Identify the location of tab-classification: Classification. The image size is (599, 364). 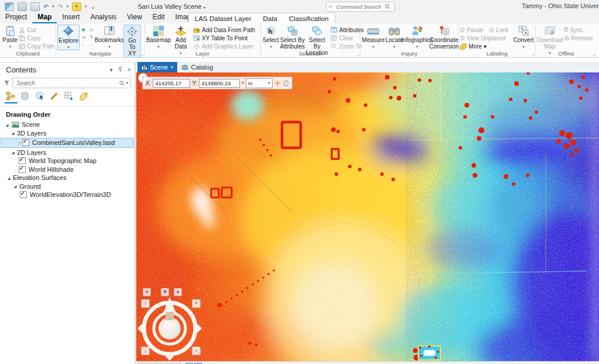
(309, 19).